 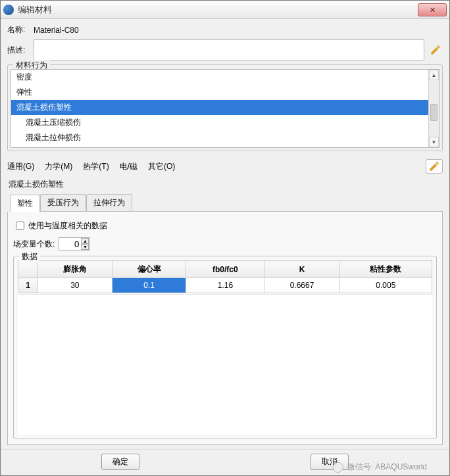 What do you see at coordinates (75, 285) in the screenshot?
I see `table-cell: 30` at bounding box center [75, 285].